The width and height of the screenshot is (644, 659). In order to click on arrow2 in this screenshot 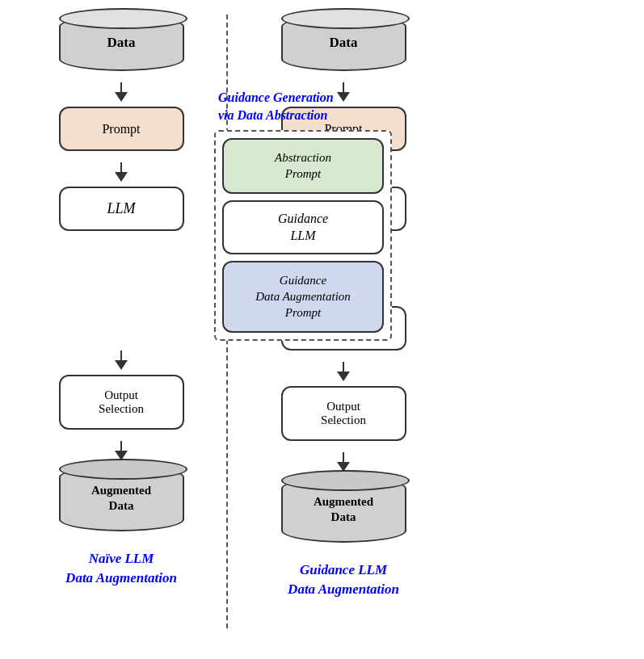, I will do `click(121, 172)`.